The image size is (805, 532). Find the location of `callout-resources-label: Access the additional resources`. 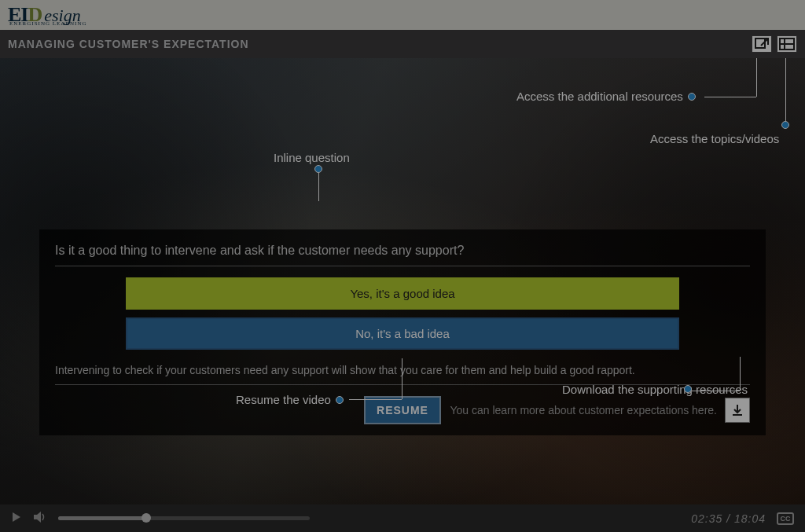

callout-resources-label: Access the additional resources is located at coordinates (600, 96).